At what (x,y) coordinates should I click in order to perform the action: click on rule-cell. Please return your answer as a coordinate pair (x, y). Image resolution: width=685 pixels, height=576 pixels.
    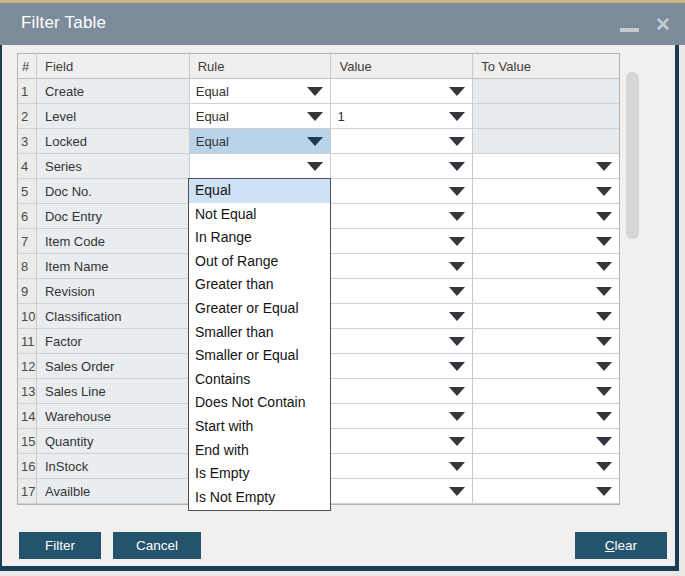
    Looking at the image, I should click on (261, 166).